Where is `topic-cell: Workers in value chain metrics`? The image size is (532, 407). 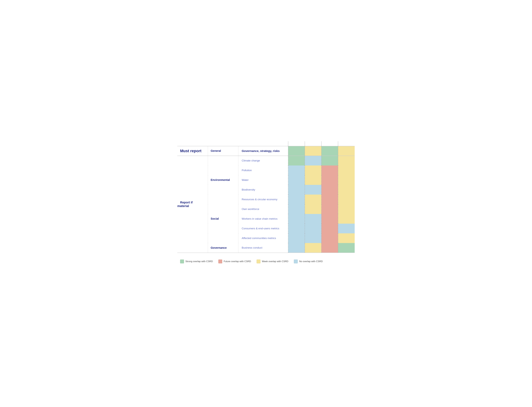 topic-cell: Workers in value chain metrics is located at coordinates (263, 219).